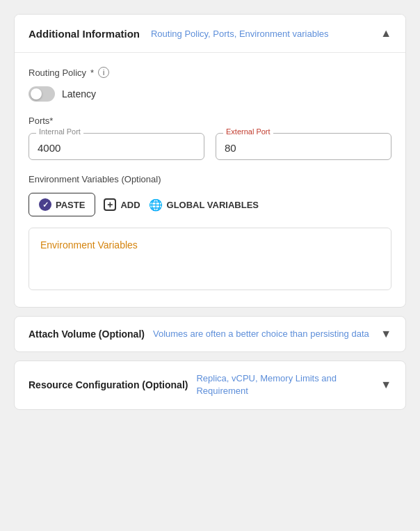 The image size is (420, 531). Describe the element at coordinates (204, 205) in the screenshot. I see `global-variables-button: 🌐 GLOBAL VARIABLES` at that location.